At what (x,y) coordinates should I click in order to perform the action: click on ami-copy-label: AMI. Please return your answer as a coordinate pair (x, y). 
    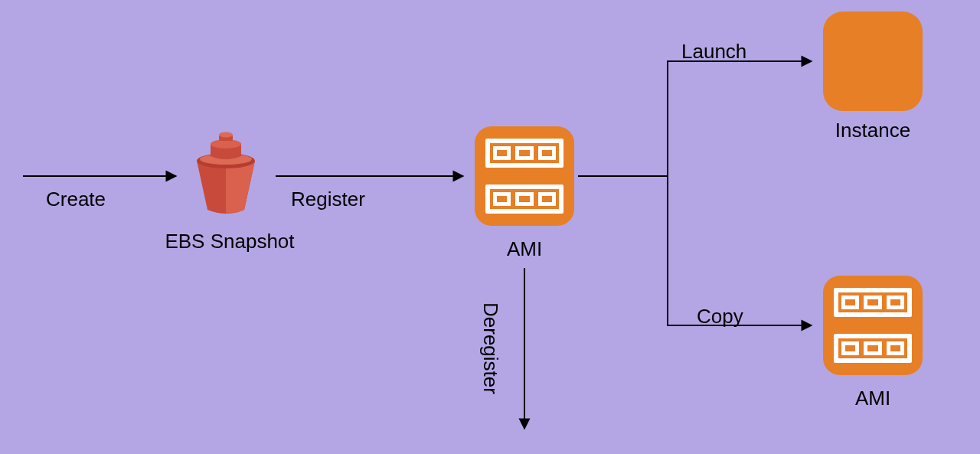
    Looking at the image, I should click on (873, 398).